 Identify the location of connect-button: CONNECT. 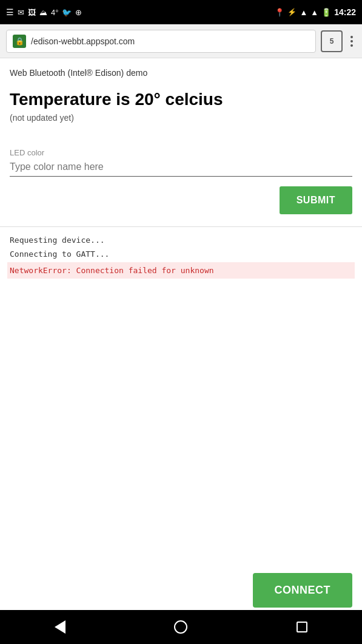
(303, 590).